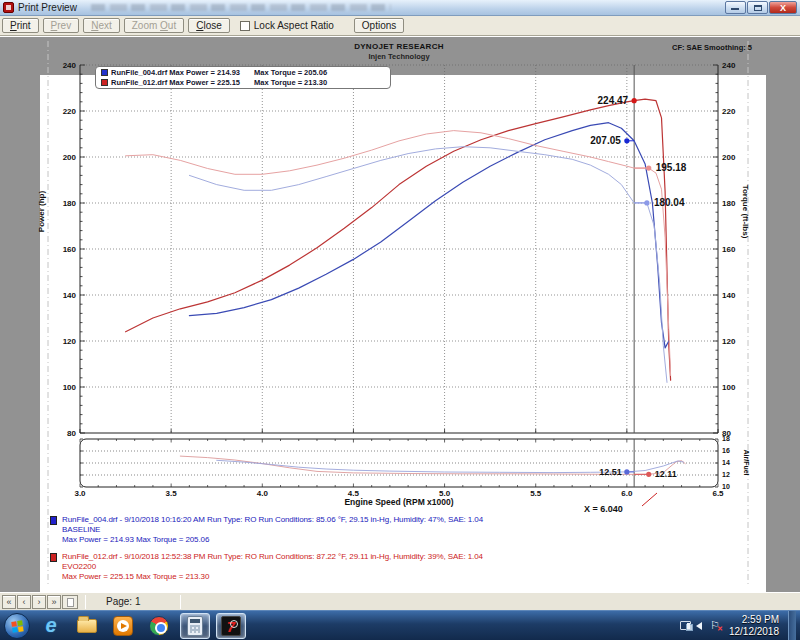 This screenshot has height=640, width=800. What do you see at coordinates (604, 509) in the screenshot?
I see `cursor-readout: X = 6.040` at bounding box center [604, 509].